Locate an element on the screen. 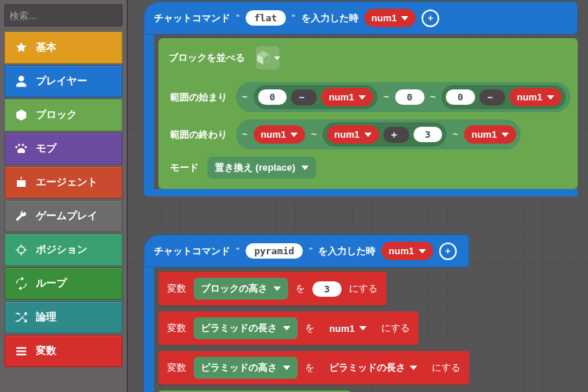  fill-title: ブロックを並べる is located at coordinates (207, 58).